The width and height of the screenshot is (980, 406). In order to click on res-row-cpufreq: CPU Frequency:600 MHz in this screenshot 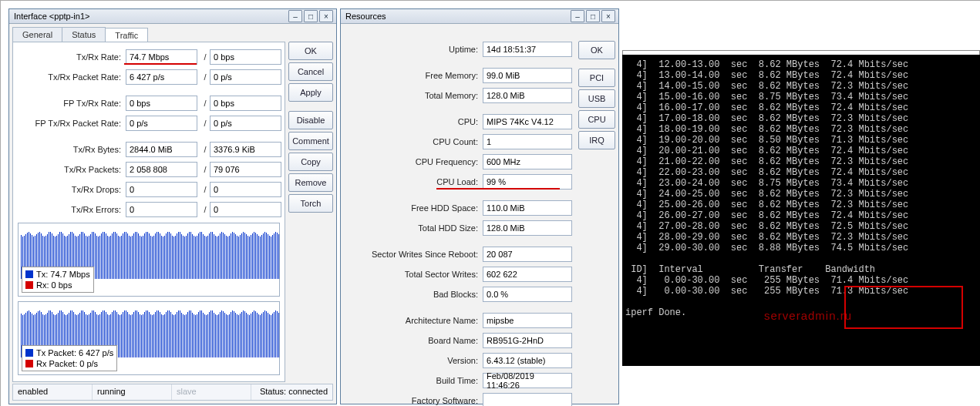, I will do `click(460, 162)`.